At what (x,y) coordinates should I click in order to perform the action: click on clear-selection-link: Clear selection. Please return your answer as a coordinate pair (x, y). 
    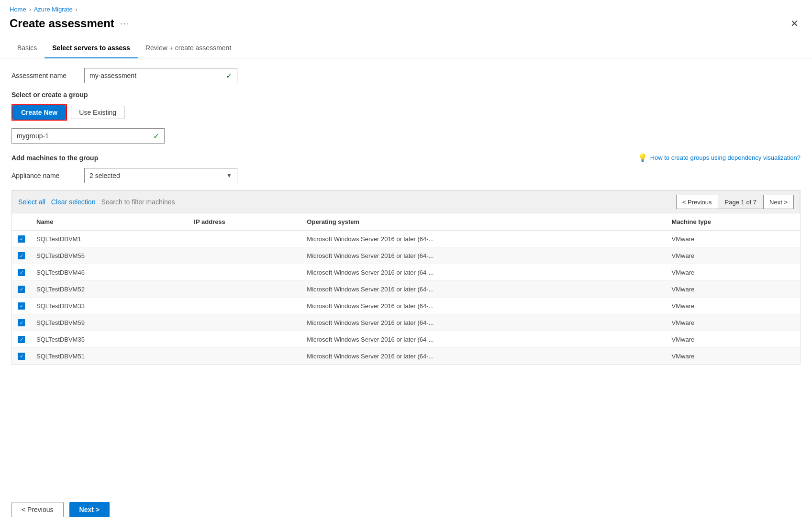
    Looking at the image, I should click on (74, 202).